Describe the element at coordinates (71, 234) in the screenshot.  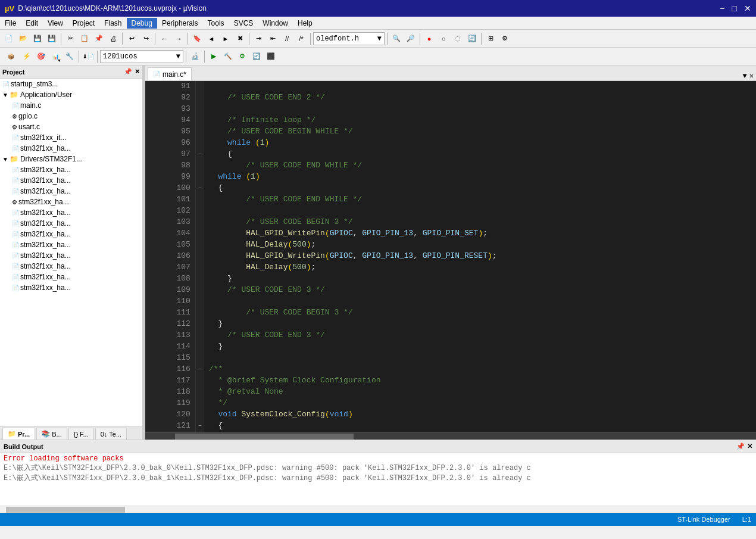
I see `tree-item-drv7: 📄 stm32f1xx_ha...` at that location.